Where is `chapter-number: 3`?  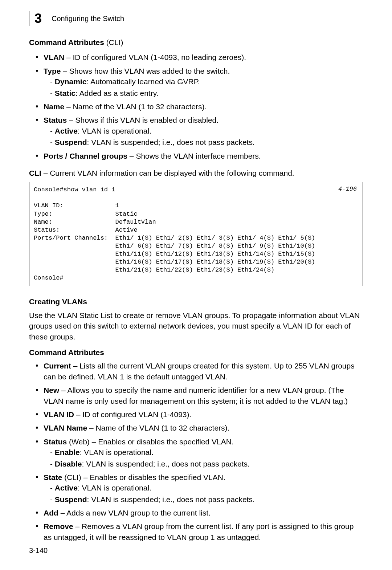
chapter-number: 3 is located at coordinates (38, 19).